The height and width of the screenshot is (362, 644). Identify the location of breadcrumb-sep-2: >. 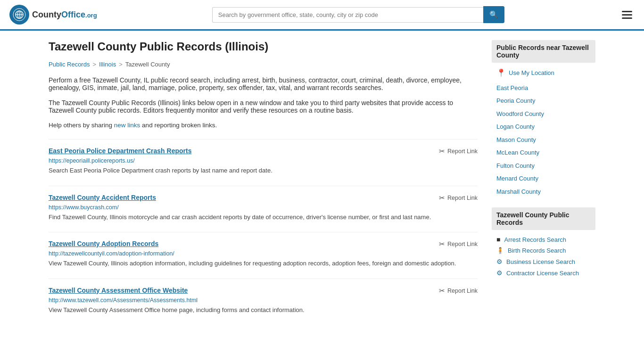
(121, 64).